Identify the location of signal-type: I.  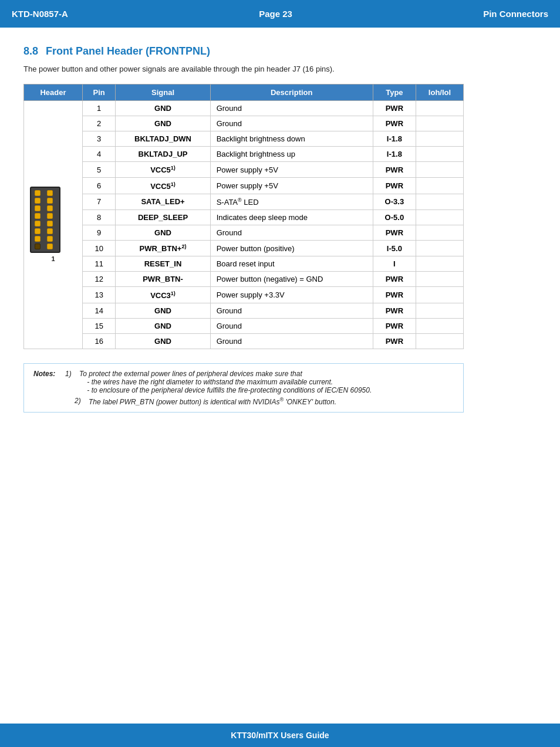
(394, 264).